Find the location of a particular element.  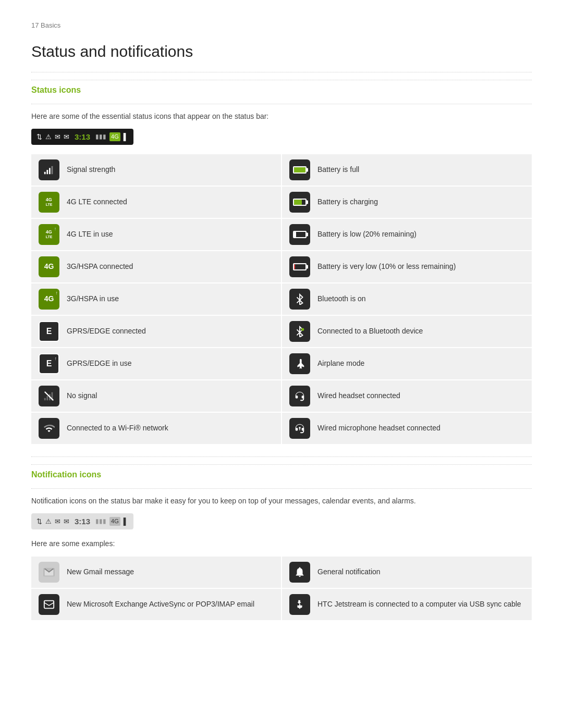

sb-signal-icon: ▮▮▮ is located at coordinates (101, 137).